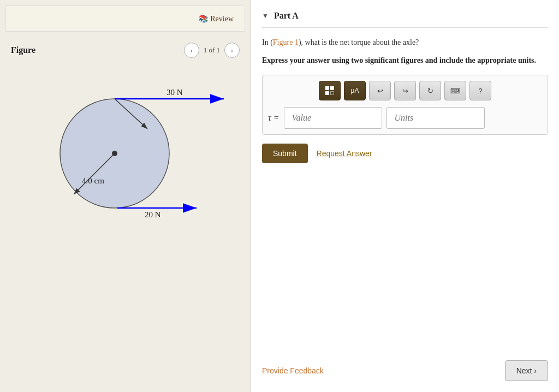 This screenshot has width=559, height=392. What do you see at coordinates (212, 50) in the screenshot?
I see `figure-nav: ‹ 1 of 1 ›` at bounding box center [212, 50].